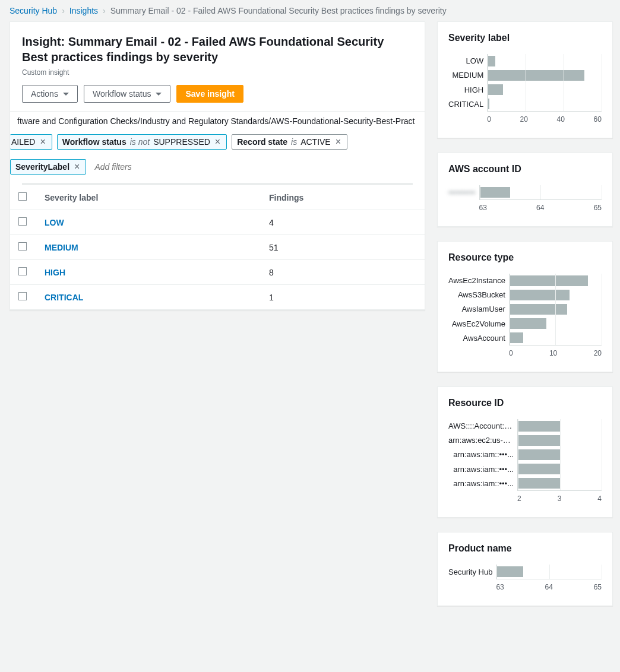 The image size is (620, 672). Describe the element at coordinates (148, 297) in the screenshot. I see `severity-link: CRITICAL` at that location.